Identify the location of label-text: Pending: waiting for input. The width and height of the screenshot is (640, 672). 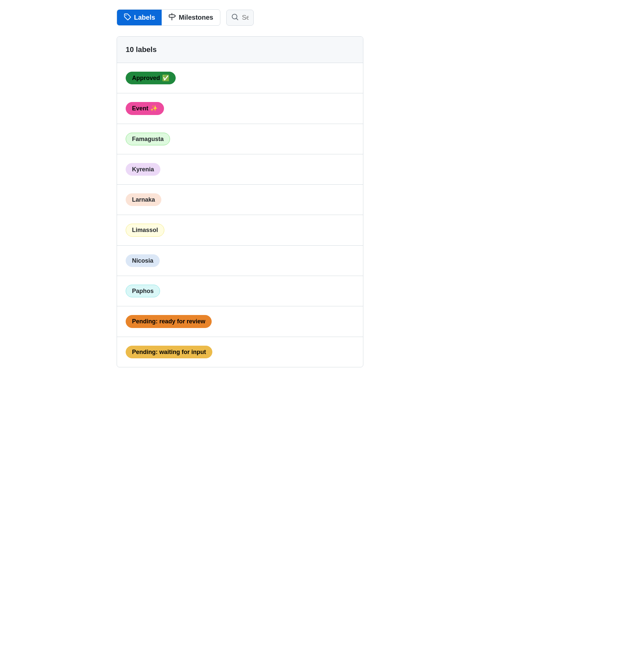
(169, 352).